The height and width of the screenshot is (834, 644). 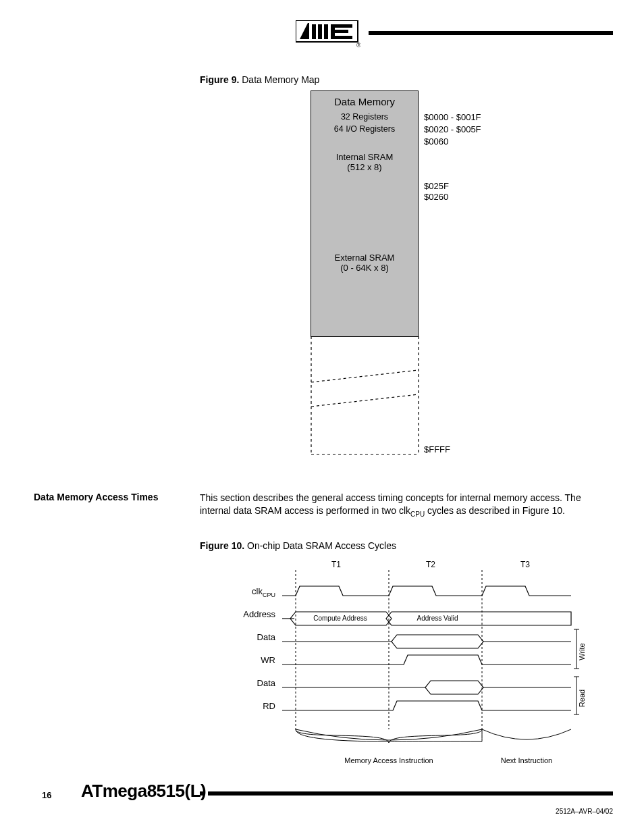 What do you see at coordinates (298, 546) in the screenshot?
I see `figure10-caption: Figure 10. On-chip Data SRAM Access Cycl…` at bounding box center [298, 546].